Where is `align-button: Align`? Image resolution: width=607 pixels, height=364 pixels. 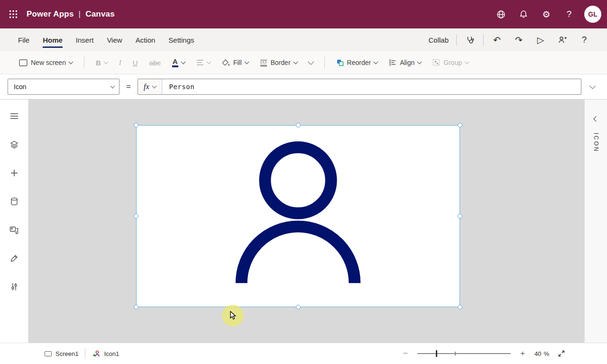 align-button: Align is located at coordinates (405, 63).